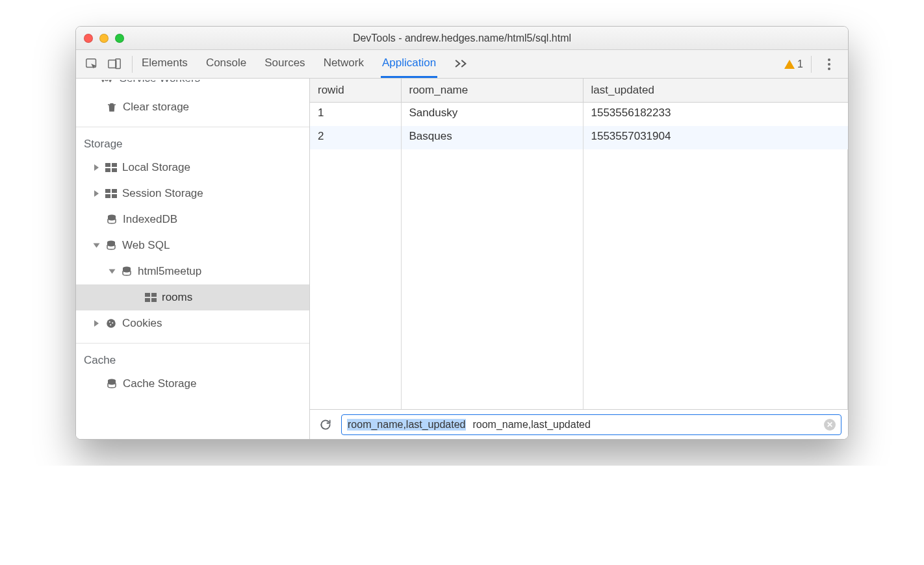 This screenshot has height=565, width=924. What do you see at coordinates (88, 38) in the screenshot?
I see `close-window-button` at bounding box center [88, 38].